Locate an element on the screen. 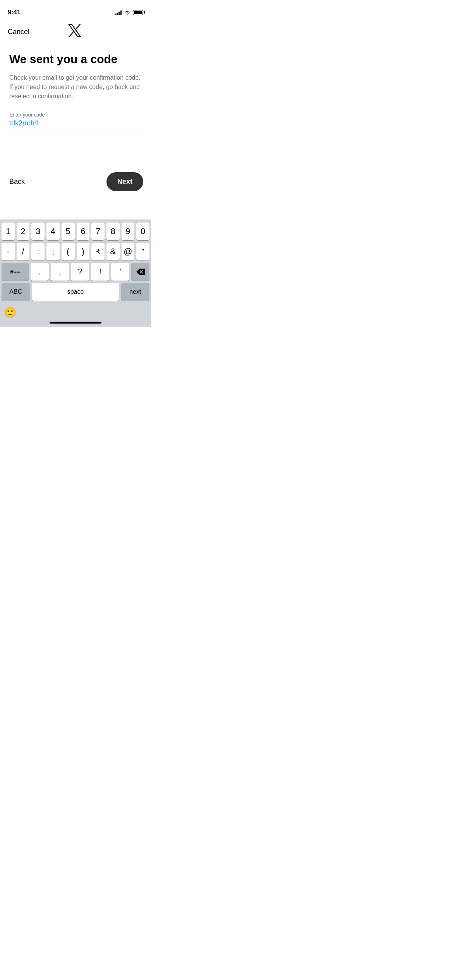  status-icons is located at coordinates (129, 12).